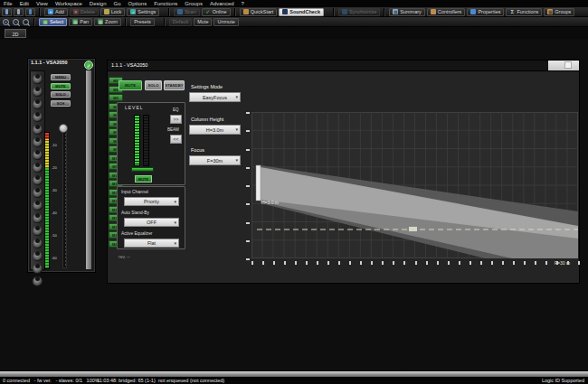 This screenshot has width=588, height=384. Describe the element at coordinates (18, 13) in the screenshot. I see `save-button` at that location.